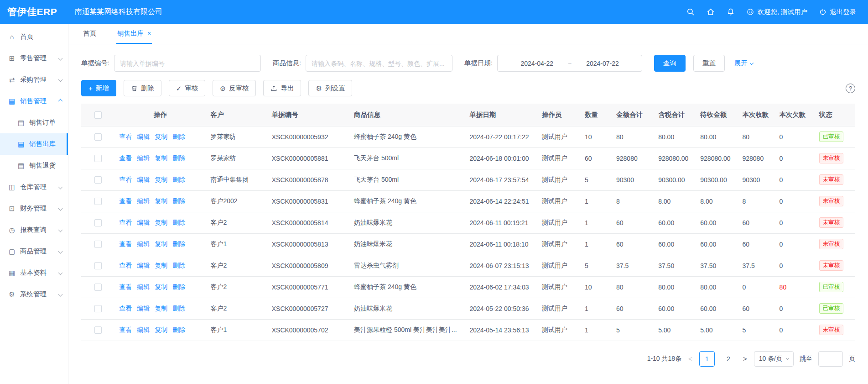 The height and width of the screenshot is (384, 868). What do you see at coordinates (89, 34) in the screenshot?
I see `tab-home: 首页` at bounding box center [89, 34].